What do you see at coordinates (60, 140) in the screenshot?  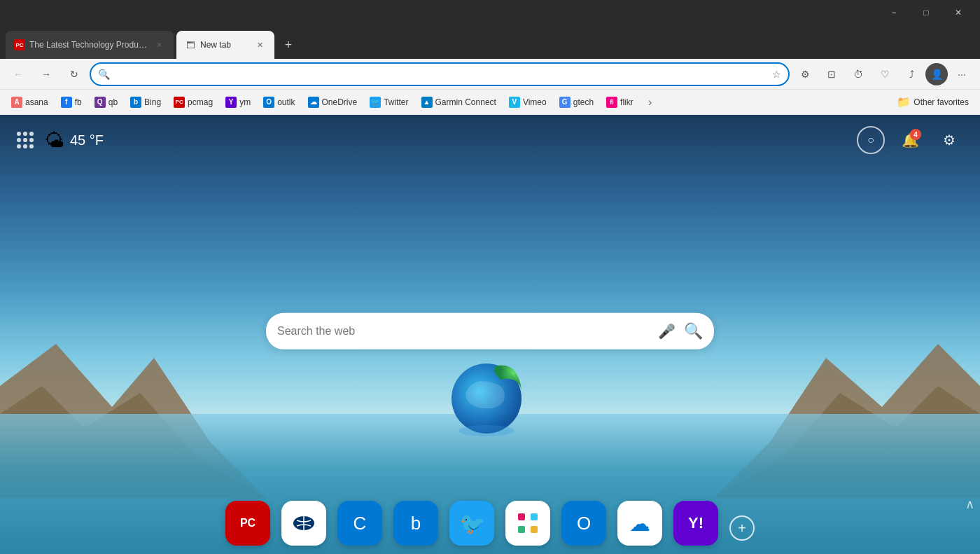 I see `weather-widget: 🌤 45 °F` at bounding box center [60, 140].